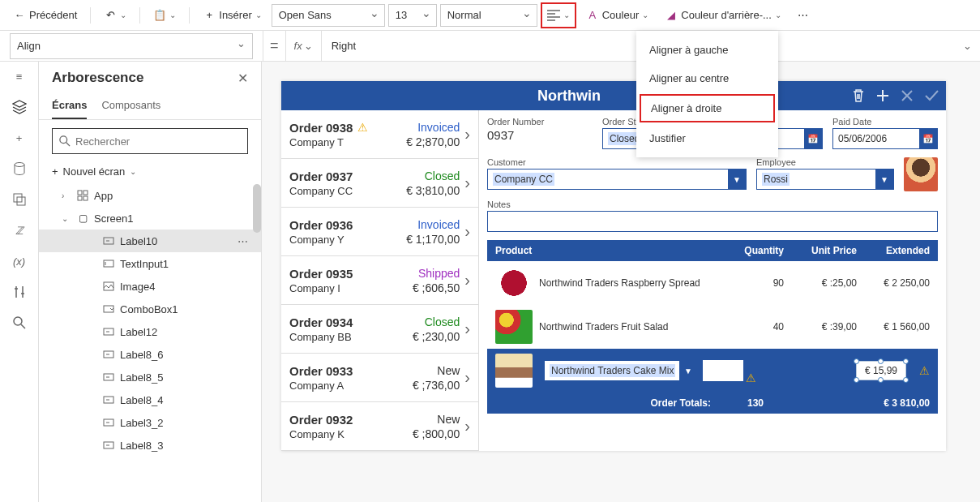  Describe the element at coordinates (558, 15) in the screenshot. I see `align-button: ⌄` at that location.